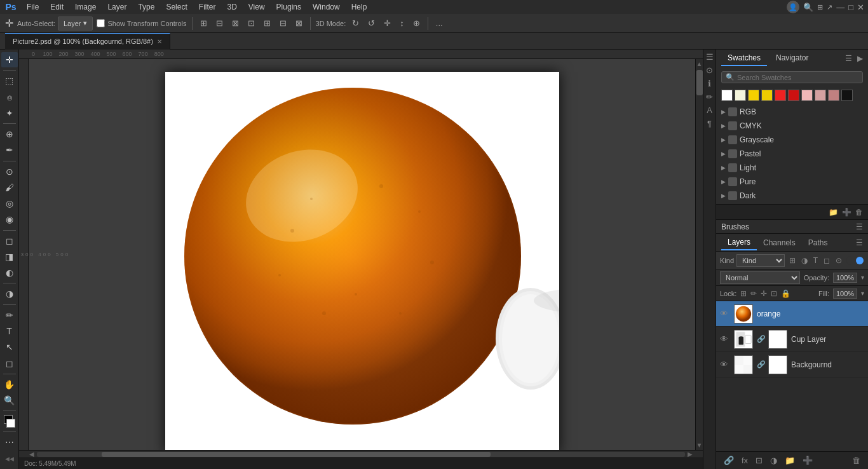 The image size is (868, 469). What do you see at coordinates (792, 261) in the screenshot?
I see `filter-pixel-icon: ⊞` at bounding box center [792, 261].